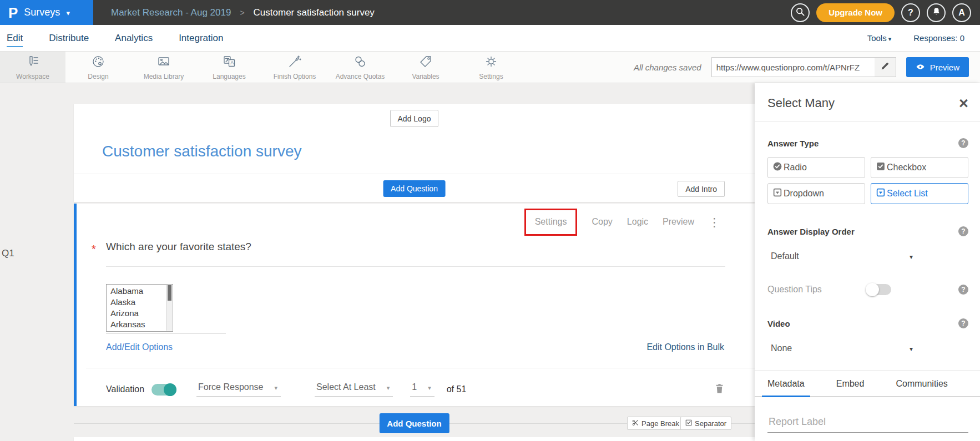 This screenshot has width=980, height=441. Describe the element at coordinates (868, 290) in the screenshot. I see `question-tips-row: Question Tips ?` at that location.